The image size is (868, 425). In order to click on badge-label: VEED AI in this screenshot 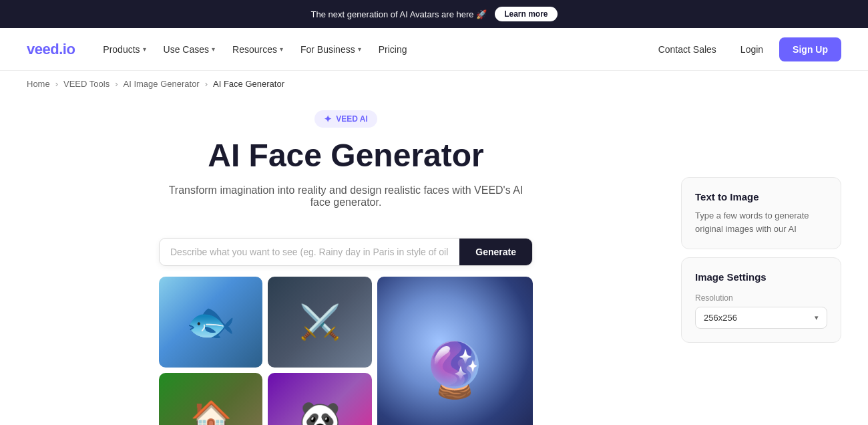, I will do `click(352, 119)`.